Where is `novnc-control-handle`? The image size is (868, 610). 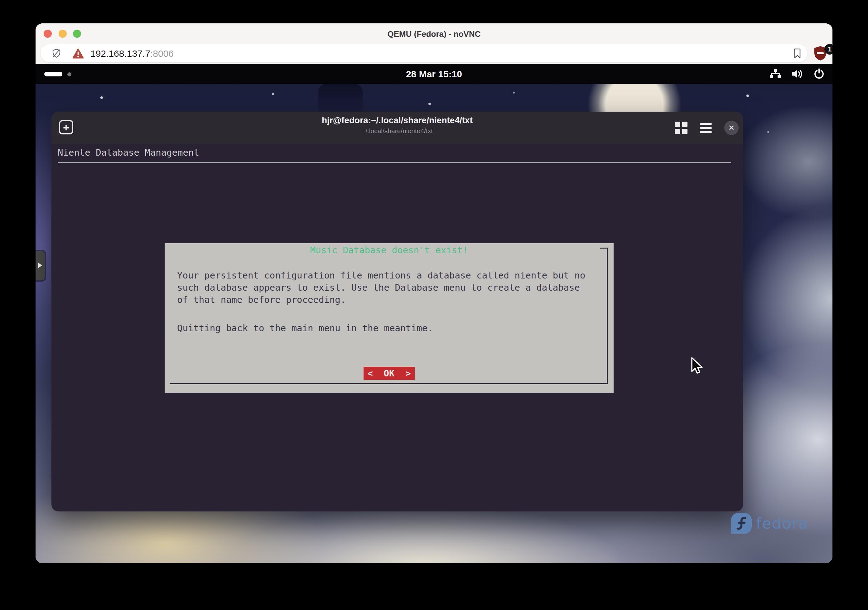
novnc-control-handle is located at coordinates (40, 265).